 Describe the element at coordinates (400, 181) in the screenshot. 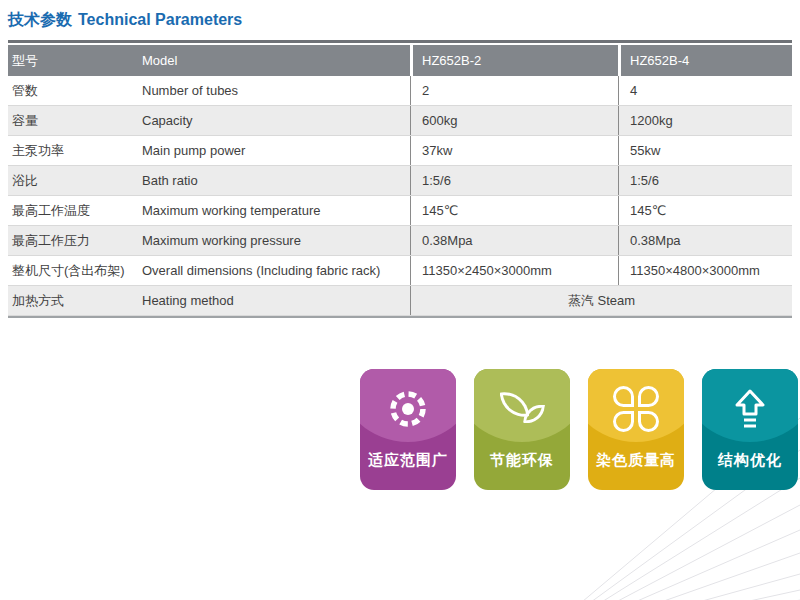

I see `table-row-bath-ratio: 浴比 Bath ratio 1:5/6 1:5/6` at that location.